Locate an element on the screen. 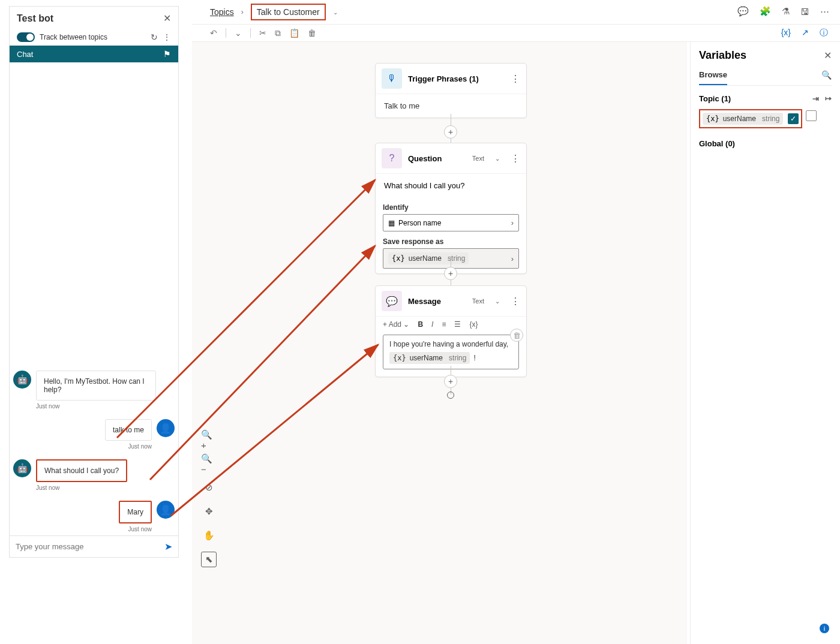 This screenshot has width=840, height=644. bold-icon: B is located at coordinates (420, 324).